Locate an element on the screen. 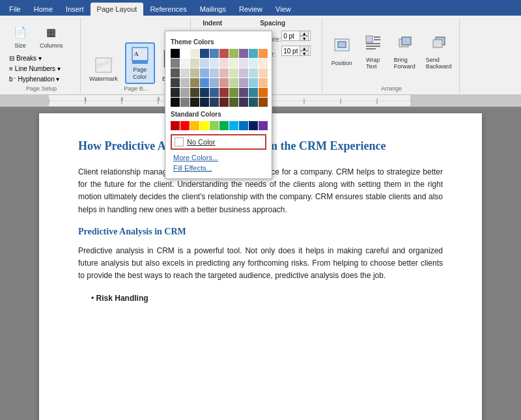 Image resolution: width=521 pixels, height=420 pixels. page-color-button: A PageColor is located at coordinates (140, 63).